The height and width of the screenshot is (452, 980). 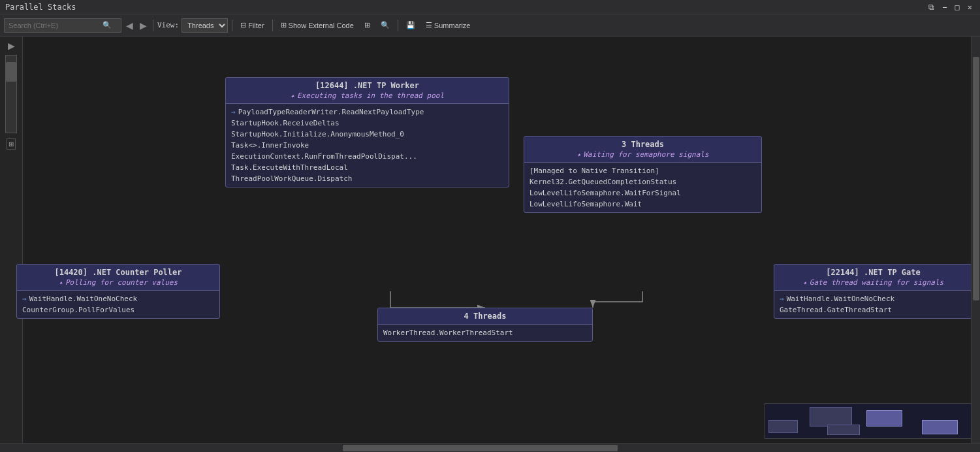 What do you see at coordinates (63, 25) in the screenshot?
I see `search-box: 🔍` at bounding box center [63, 25].